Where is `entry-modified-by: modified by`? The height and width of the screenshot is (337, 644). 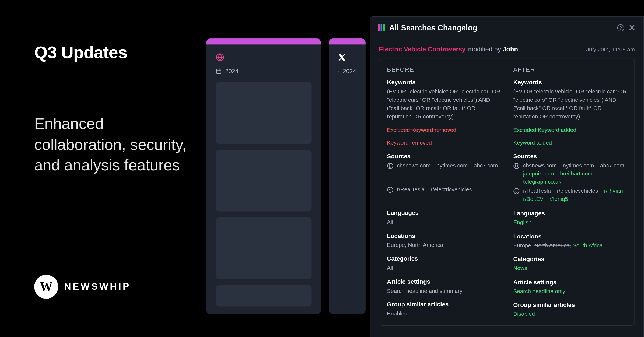
entry-modified-by: modified by is located at coordinates (485, 49).